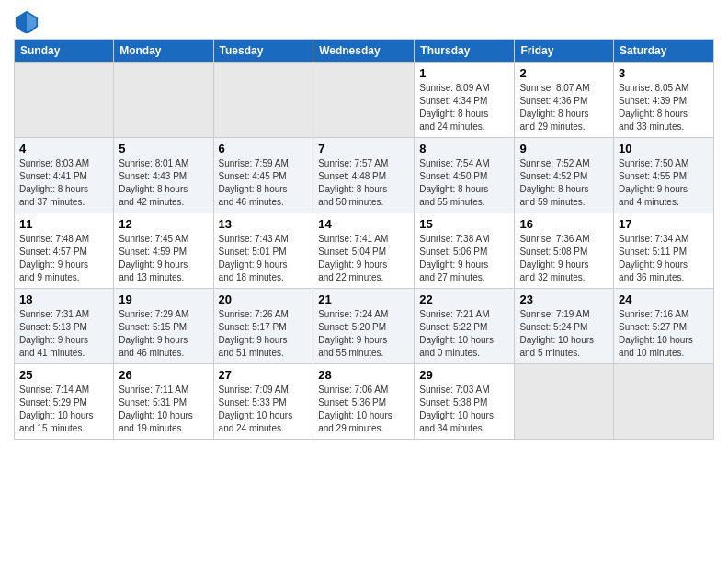 This screenshot has width=728, height=563. Describe the element at coordinates (364, 251) in the screenshot. I see `calendar-cell: 14Sunrise: 7:41 AM Sunset: 5:04 PM Dayli…` at that location.